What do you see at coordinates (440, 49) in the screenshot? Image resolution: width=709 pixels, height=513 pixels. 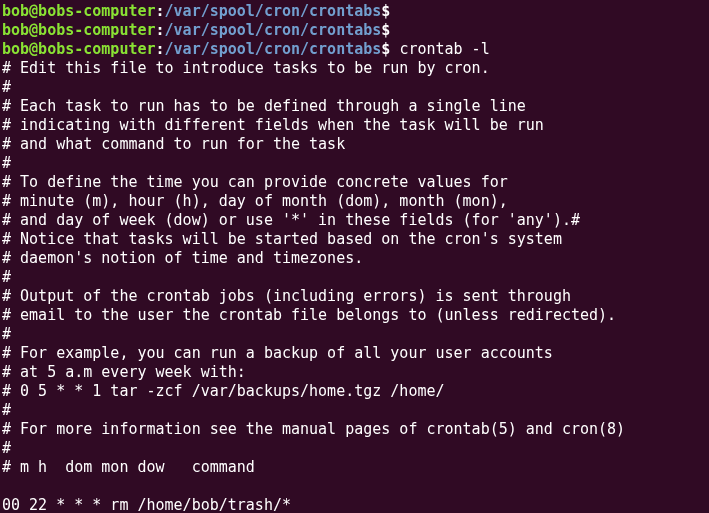 I see `command-input: crontab -l` at bounding box center [440, 49].